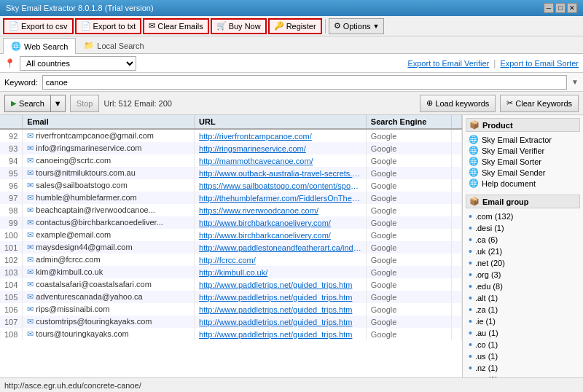 This screenshot has height=392, width=583. What do you see at coordinates (281, 259) in the screenshot?
I see `cell-url: http://fcrcc.com/` at bounding box center [281, 259].